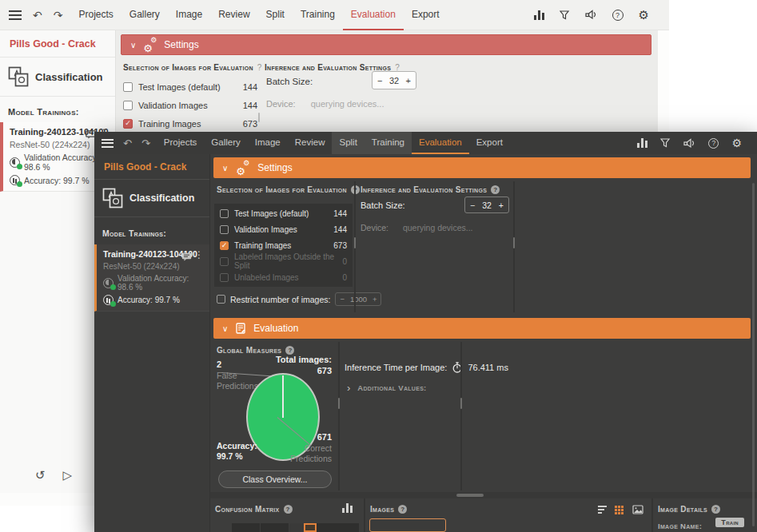 The height and width of the screenshot is (532, 757). Describe the element at coordinates (153, 283) in the screenshot. I see `validation-accuracy-row: Validation Accuracy: 98.6 %` at that location.